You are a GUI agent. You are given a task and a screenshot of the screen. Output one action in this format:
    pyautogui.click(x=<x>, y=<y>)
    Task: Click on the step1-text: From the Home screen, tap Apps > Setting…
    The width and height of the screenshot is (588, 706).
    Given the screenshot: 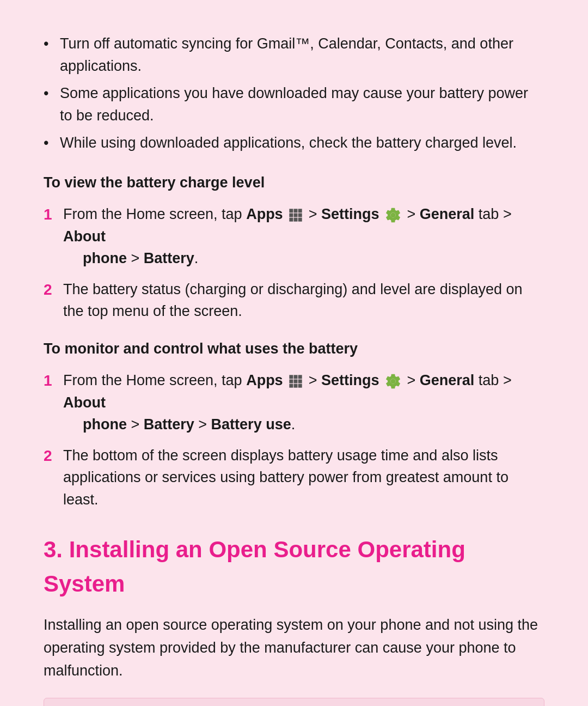 What is the action you would take?
    pyautogui.click(x=304, y=236)
    